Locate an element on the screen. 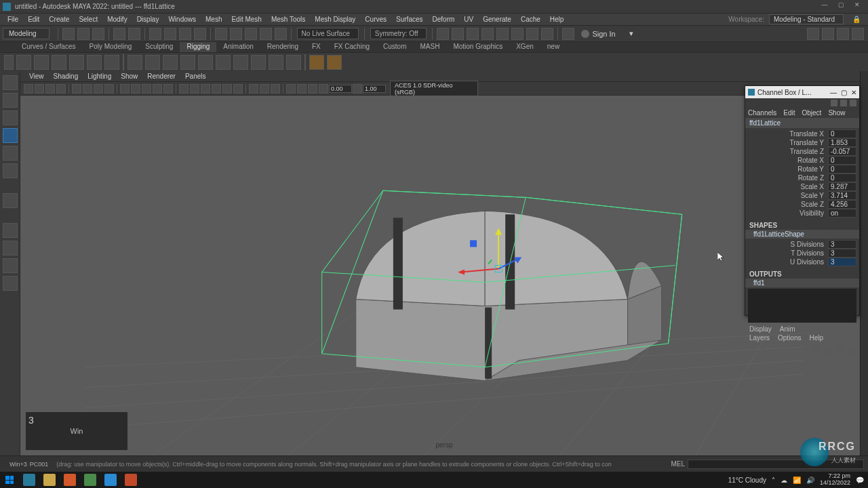  pause-button is located at coordinates (547, 34).